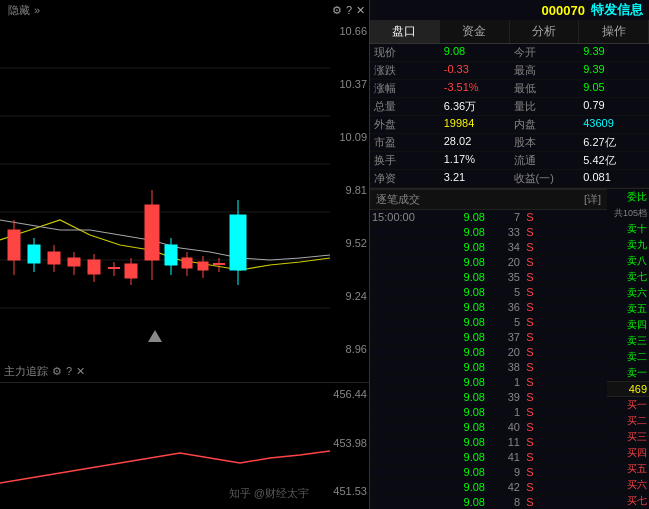 The image size is (649, 509). I want to click on trade-time-1: 15:00:00, so click(406, 217).